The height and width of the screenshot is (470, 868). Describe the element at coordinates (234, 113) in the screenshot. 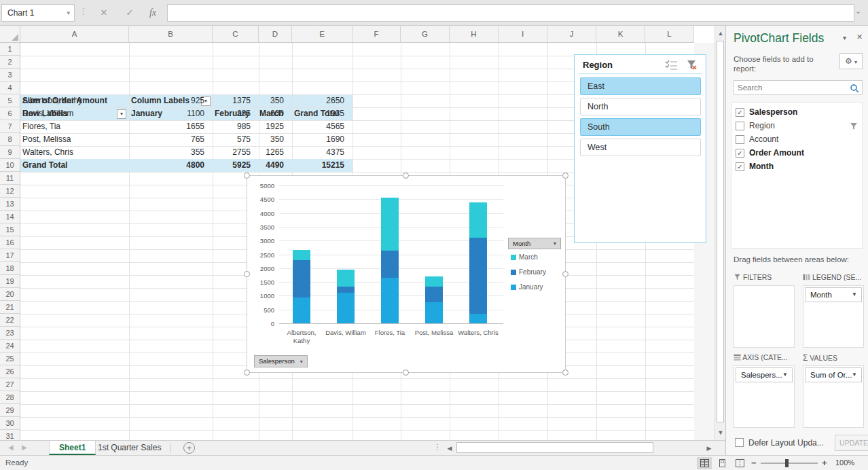

I see `pivot-value: 235` at that location.